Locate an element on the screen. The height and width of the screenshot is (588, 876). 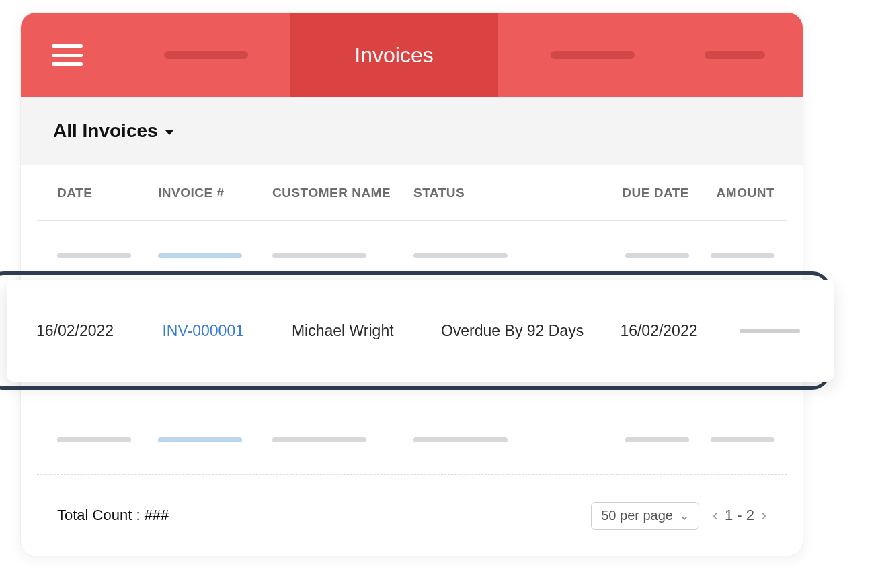
per-page-select: 50 per page is located at coordinates (645, 516).